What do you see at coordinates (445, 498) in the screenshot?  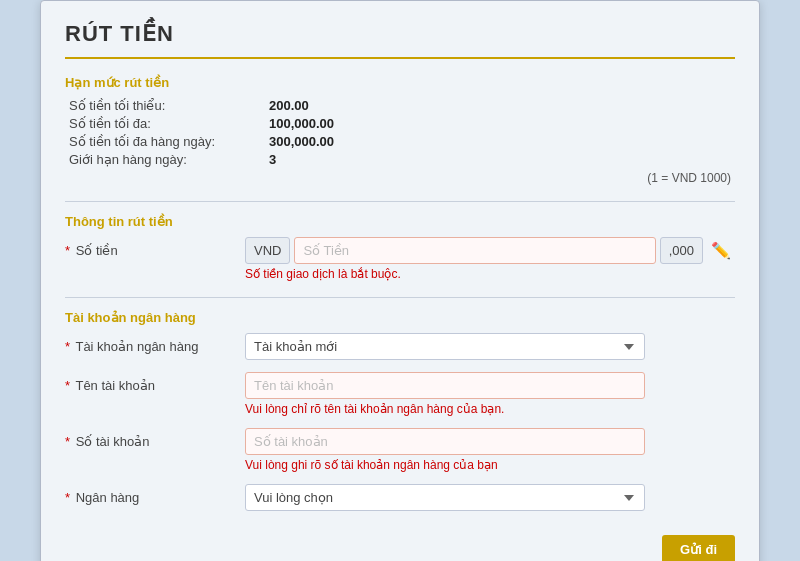 I see `bank-select: Vui lòng chọn` at bounding box center [445, 498].